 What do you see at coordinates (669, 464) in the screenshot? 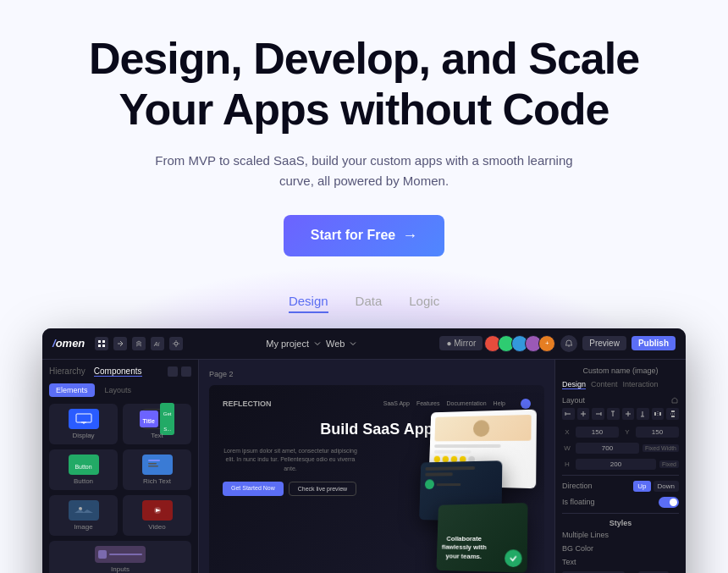
I see `h-tag: Fixed` at bounding box center [669, 464].